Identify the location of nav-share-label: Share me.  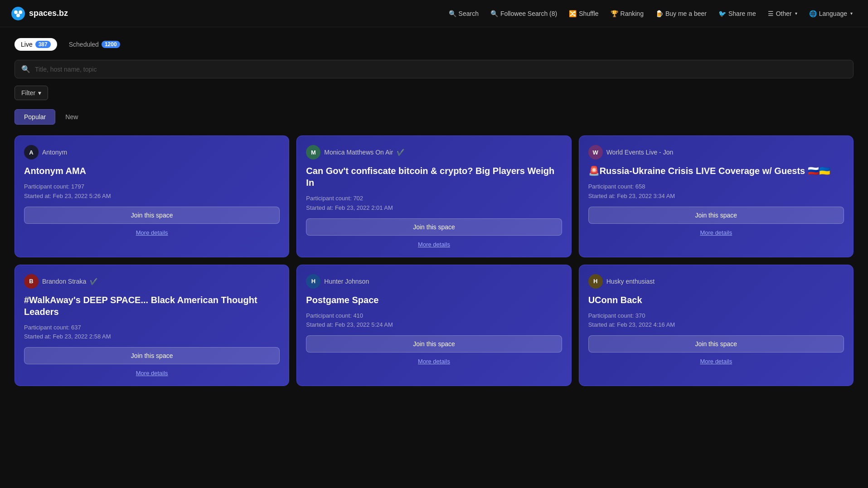
(742, 14).